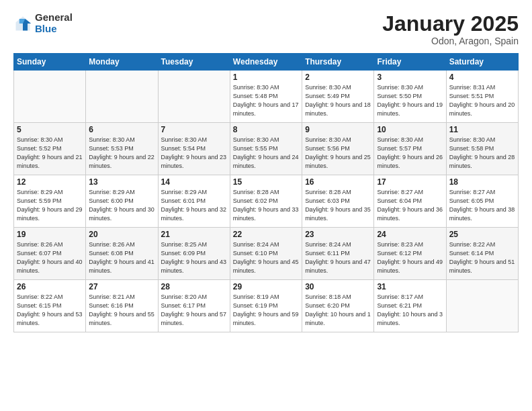 Image resolution: width=532 pixels, height=411 pixels. Describe the element at coordinates (54, 30) in the screenshot. I see `logo-blue-text: Blue` at that location.